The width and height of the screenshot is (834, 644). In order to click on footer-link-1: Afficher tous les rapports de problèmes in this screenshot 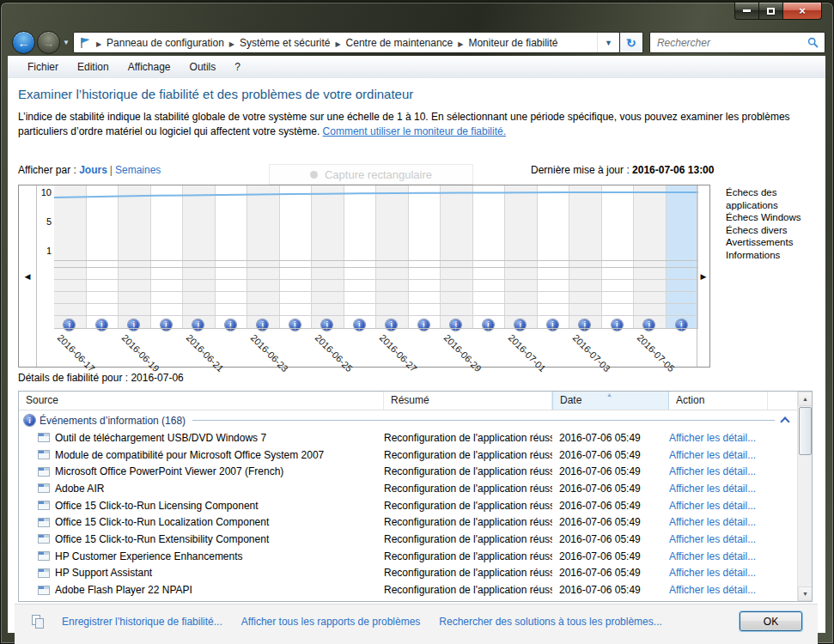, I will do `click(332, 622)`.